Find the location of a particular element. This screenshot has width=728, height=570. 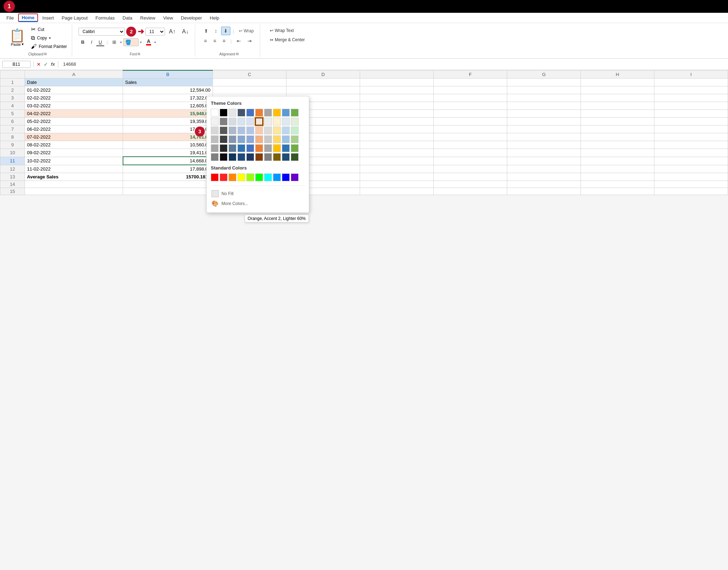

cell-G13 is located at coordinates (544, 177).